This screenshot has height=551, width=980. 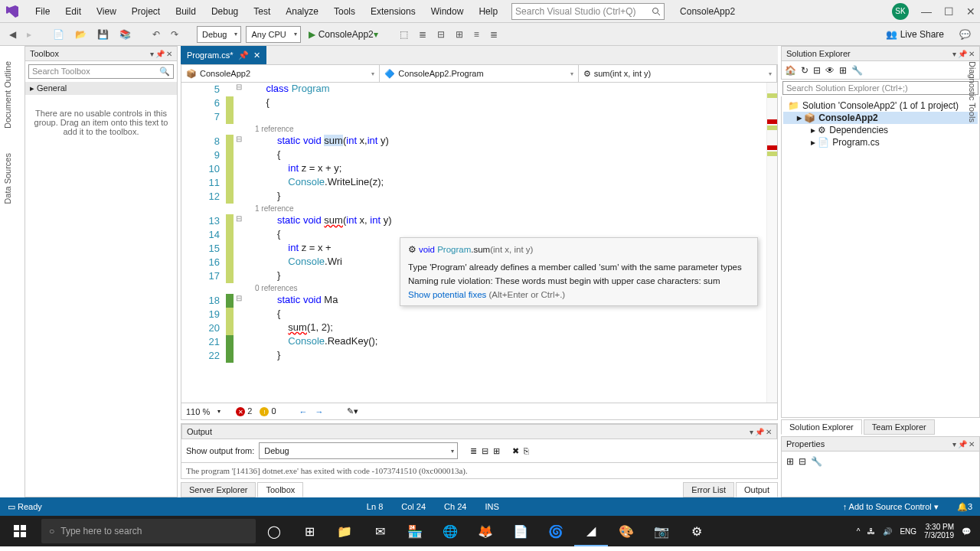 I want to click on system-tray: ^ 🖧 🔊 ENG 3:30 PM7/3/2019 💬, so click(x=917, y=531).